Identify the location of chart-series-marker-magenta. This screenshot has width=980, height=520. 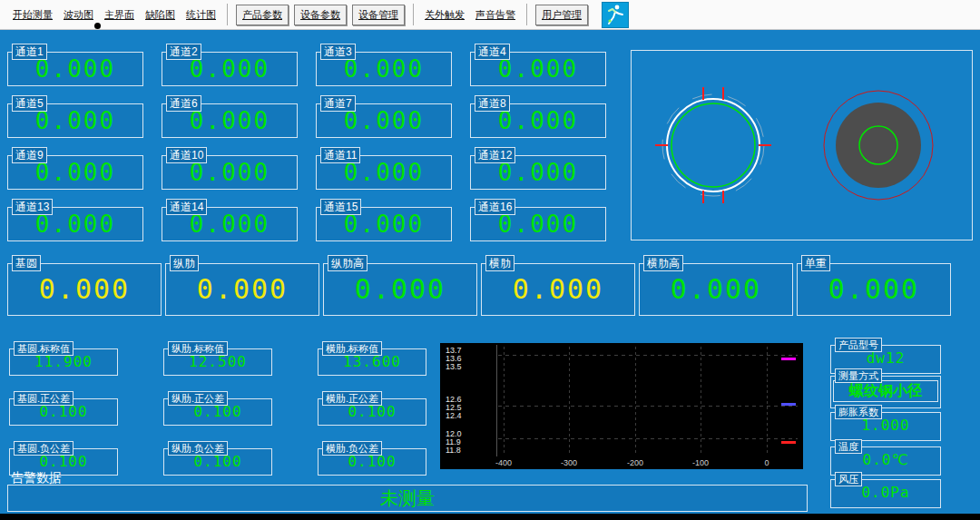
(789, 359).